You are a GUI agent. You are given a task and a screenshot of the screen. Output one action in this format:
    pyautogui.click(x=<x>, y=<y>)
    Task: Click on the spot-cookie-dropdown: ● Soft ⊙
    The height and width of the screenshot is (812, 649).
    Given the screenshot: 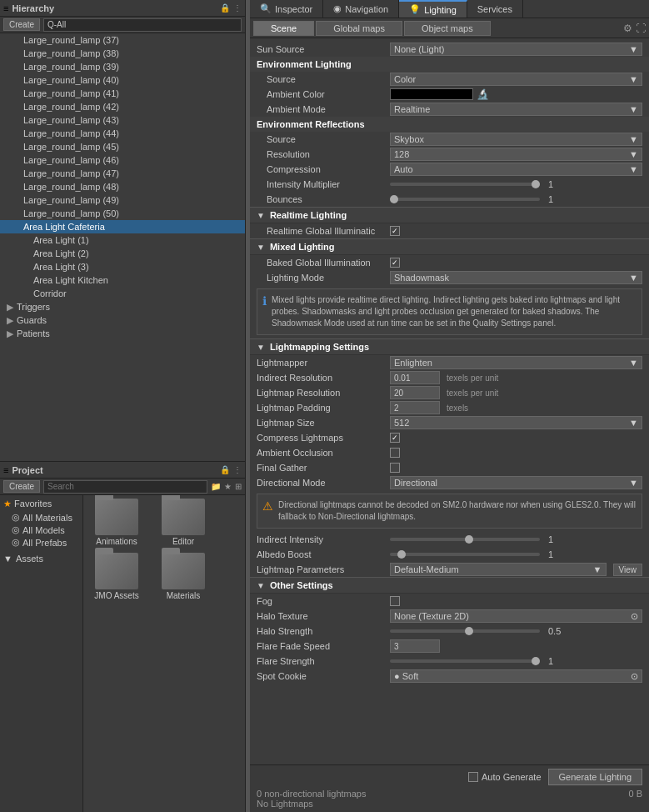 What is the action you would take?
    pyautogui.click(x=517, y=676)
    